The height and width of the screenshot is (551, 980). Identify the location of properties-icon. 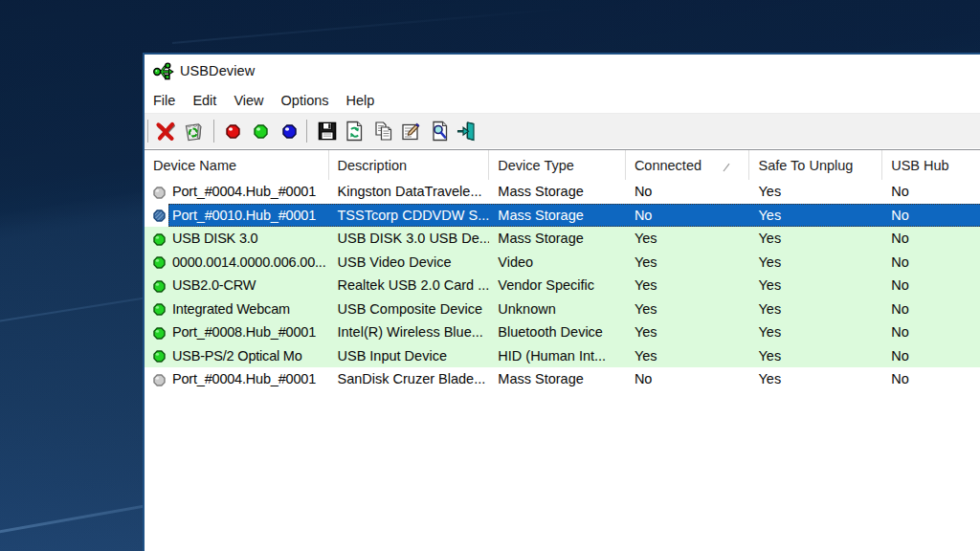
(411, 131).